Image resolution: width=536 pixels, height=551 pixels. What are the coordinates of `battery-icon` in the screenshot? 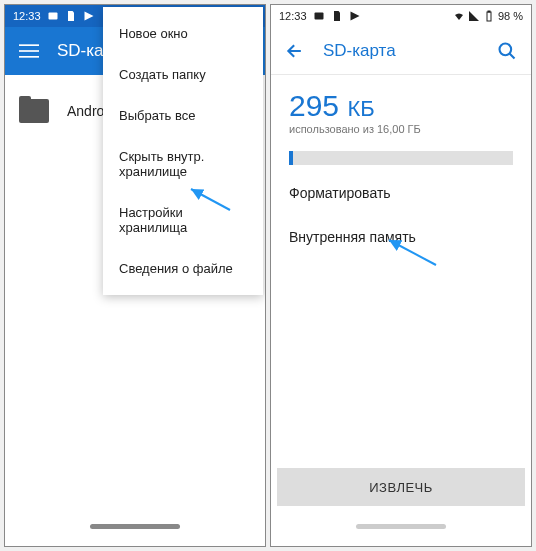 It's located at (489, 16).